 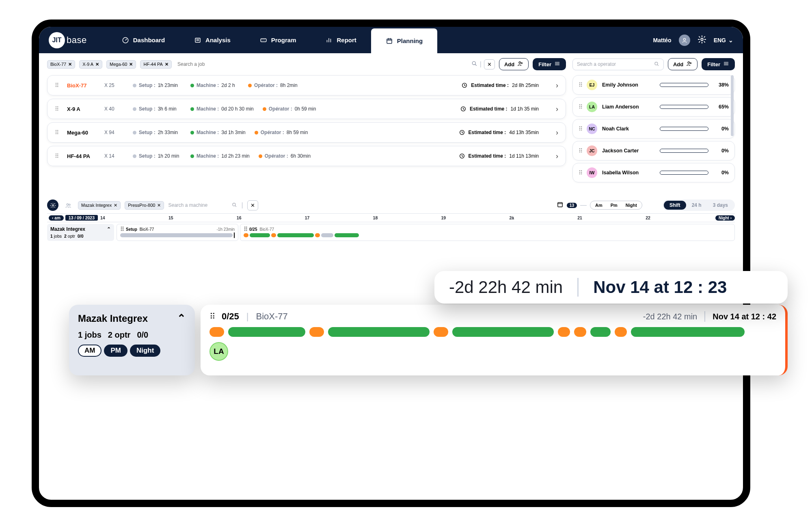 What do you see at coordinates (428, 340) in the screenshot?
I see `expanded-lane-callout: Mazak Integrex ⌃ 1 jobs 2 optr 0/0 AM PM…` at bounding box center [428, 340].